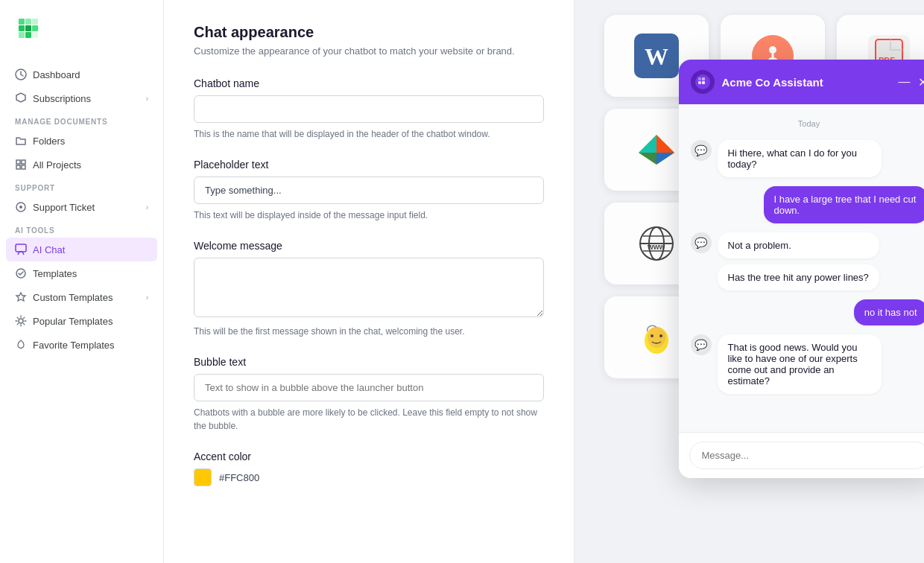  What do you see at coordinates (82, 228) in the screenshot?
I see `ai-tools-section: AI TOOLS` at bounding box center [82, 228].